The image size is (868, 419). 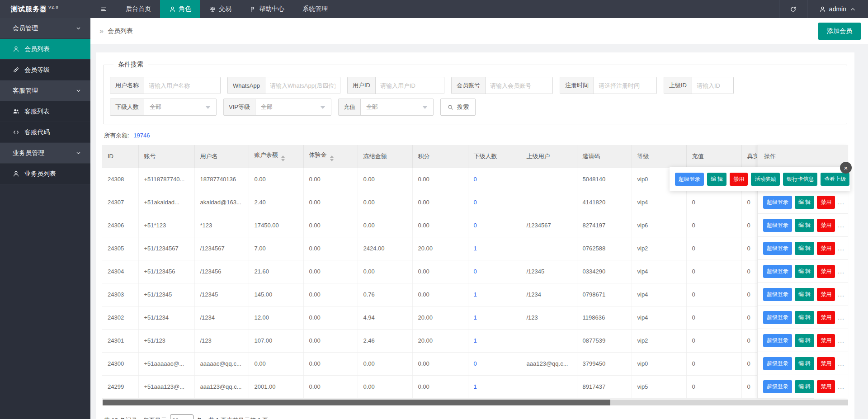 I want to click on cell-value: 0, so click(x=749, y=295).